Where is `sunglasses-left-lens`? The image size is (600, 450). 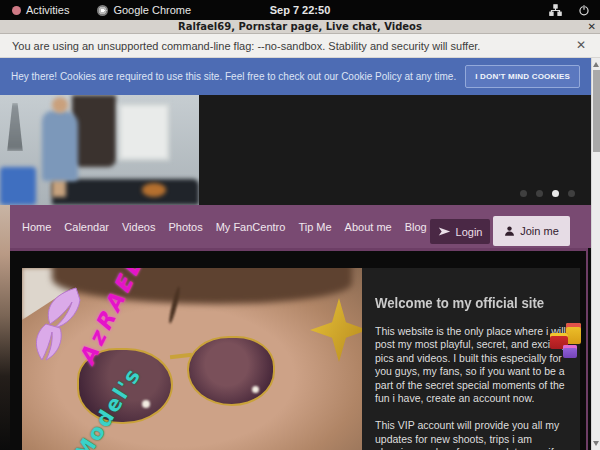
sunglasses-left-lens is located at coordinates (125, 386).